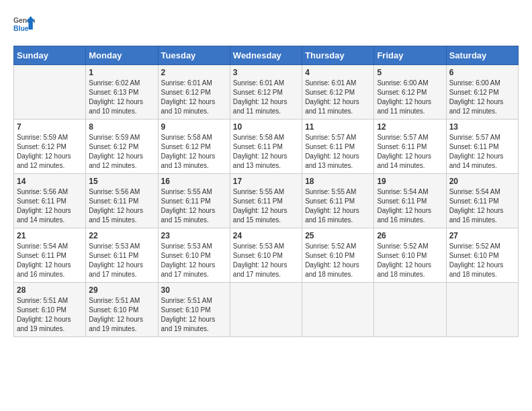 The image size is (532, 411). What do you see at coordinates (266, 201) in the screenshot?
I see `day-cell: 17Sunrise: 5:55 AM Sunset: 6:11 PM Dayli…` at bounding box center [266, 201].